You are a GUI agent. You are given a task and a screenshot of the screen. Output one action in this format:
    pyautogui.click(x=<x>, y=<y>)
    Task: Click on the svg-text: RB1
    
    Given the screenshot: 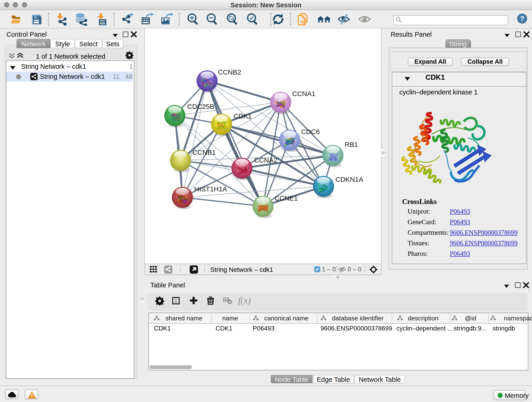 What is the action you would take?
    pyautogui.click(x=351, y=144)
    